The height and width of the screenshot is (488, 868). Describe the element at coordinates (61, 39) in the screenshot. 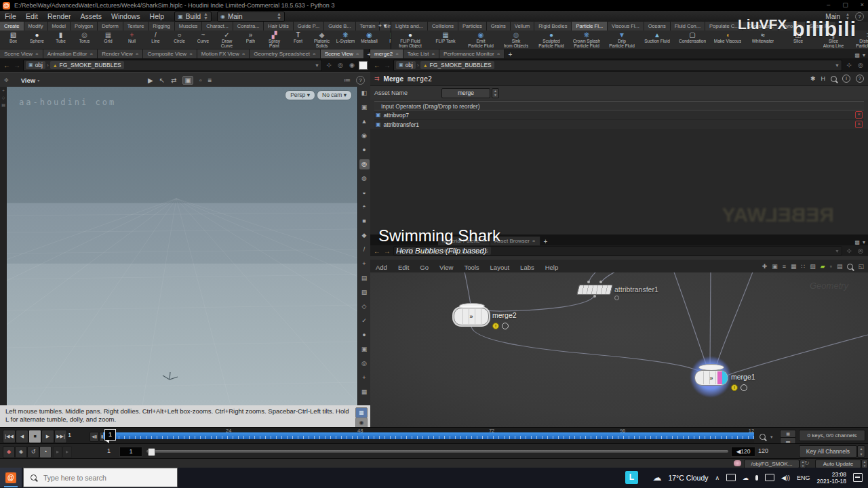

I see `shelf-tool: ▮ Tube` at that location.